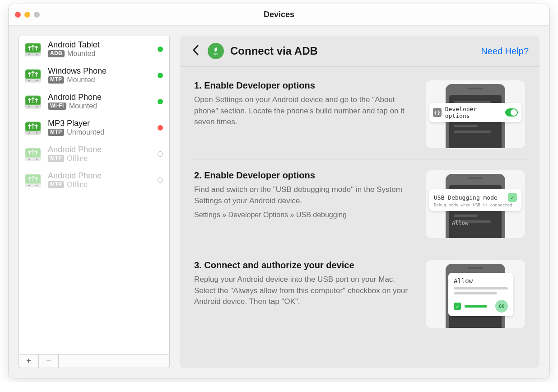  What do you see at coordinates (100, 71) in the screenshot?
I see `device-name: Windows Phone` at bounding box center [100, 71].